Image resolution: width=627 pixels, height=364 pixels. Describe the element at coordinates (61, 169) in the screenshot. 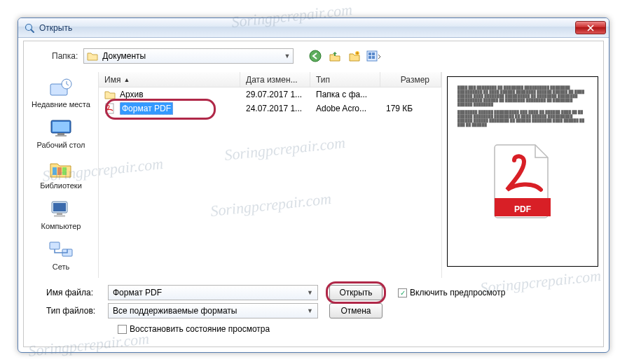

I see `libraries-icon` at that location.